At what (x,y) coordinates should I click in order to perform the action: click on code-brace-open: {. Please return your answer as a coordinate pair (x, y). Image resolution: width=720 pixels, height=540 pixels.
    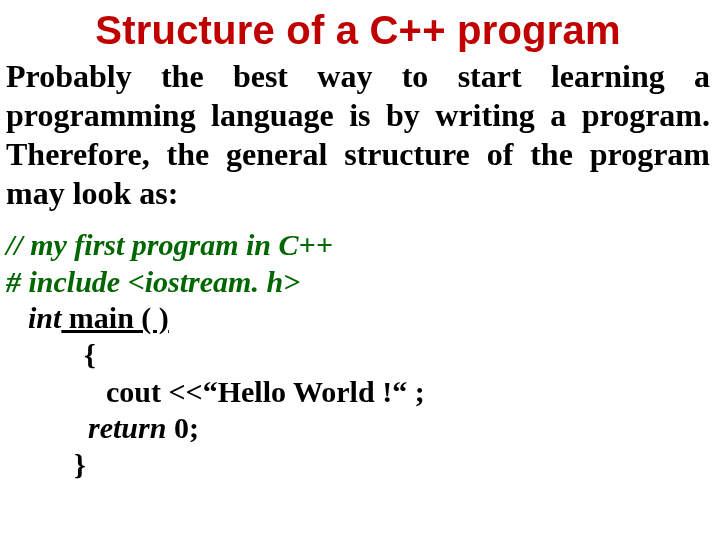
    Looking at the image, I should click on (358, 356).